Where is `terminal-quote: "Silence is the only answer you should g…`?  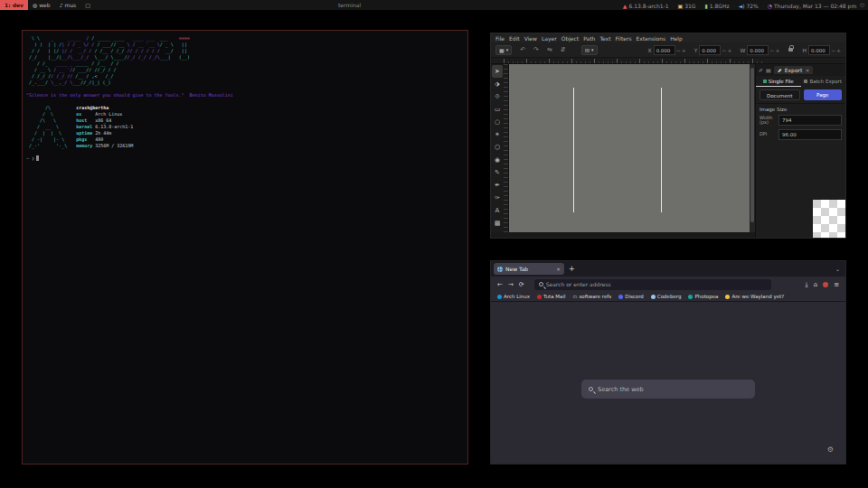
terminal-quote: "Silence is the only answer you should g… is located at coordinates (245, 96).